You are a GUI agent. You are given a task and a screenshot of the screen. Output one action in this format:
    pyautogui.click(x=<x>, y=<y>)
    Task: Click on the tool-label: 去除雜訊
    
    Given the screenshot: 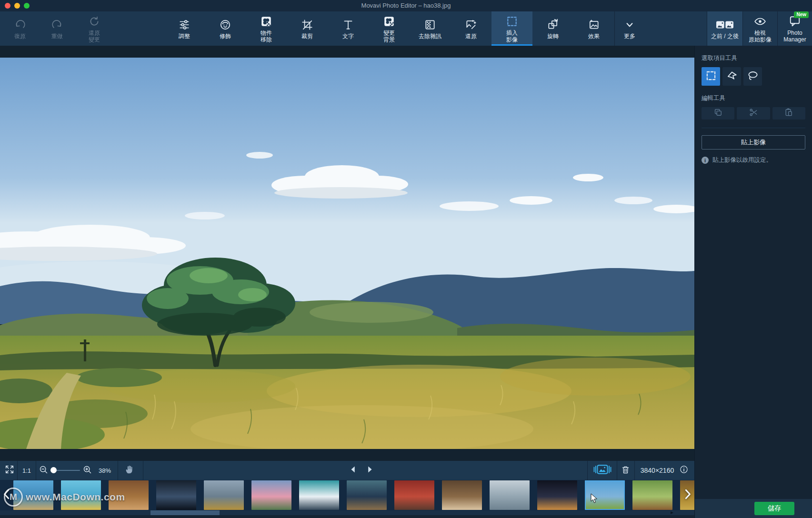 What is the action you would take?
    pyautogui.click(x=430, y=36)
    